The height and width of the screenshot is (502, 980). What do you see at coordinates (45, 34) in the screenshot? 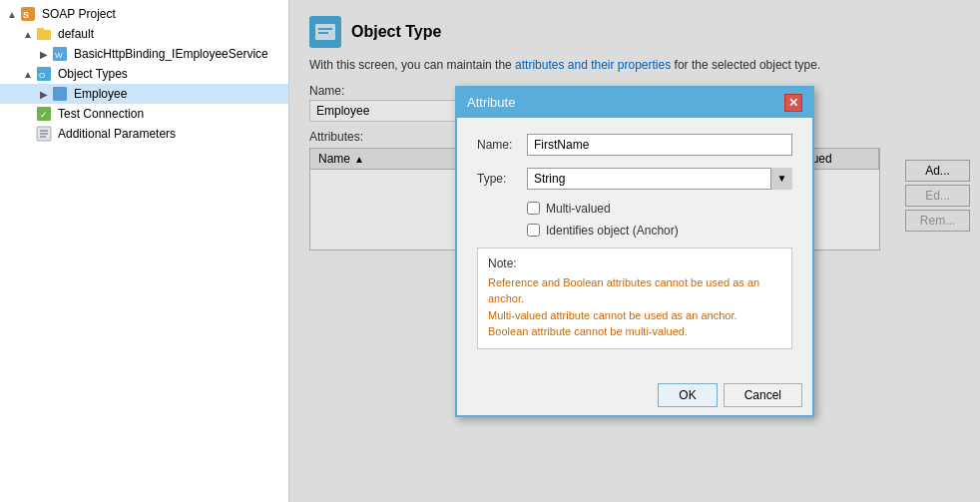
I see `folder-icon` at bounding box center [45, 34].